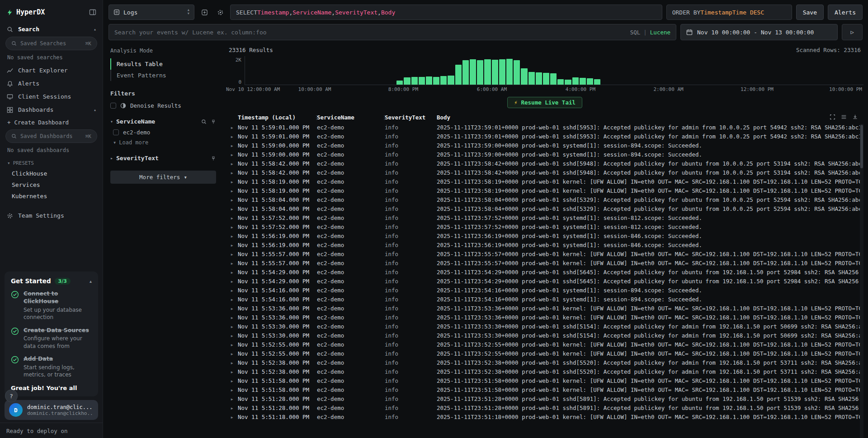  I want to click on sidebar-collapse-icon, so click(93, 12).